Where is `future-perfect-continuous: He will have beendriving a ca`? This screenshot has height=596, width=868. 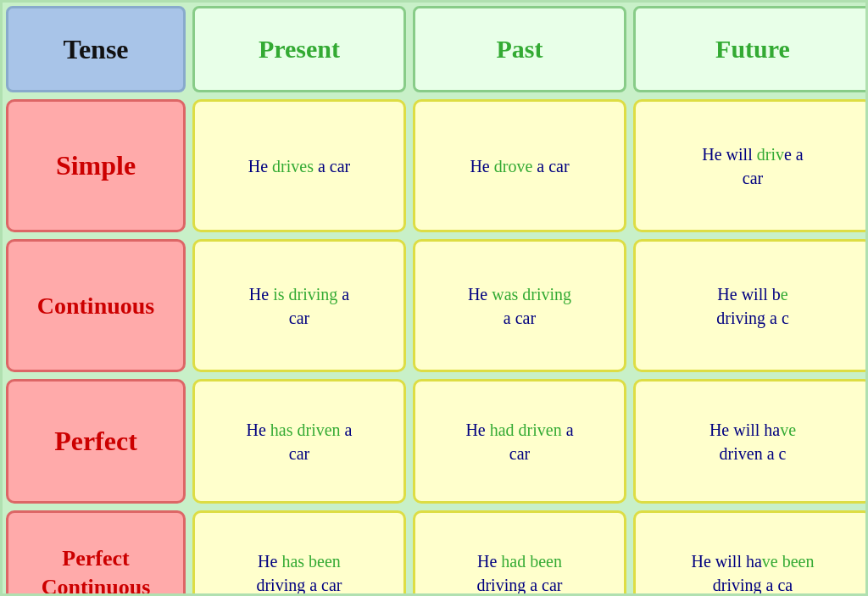 future-perfect-continuous: He will have beendriving a ca is located at coordinates (751, 553).